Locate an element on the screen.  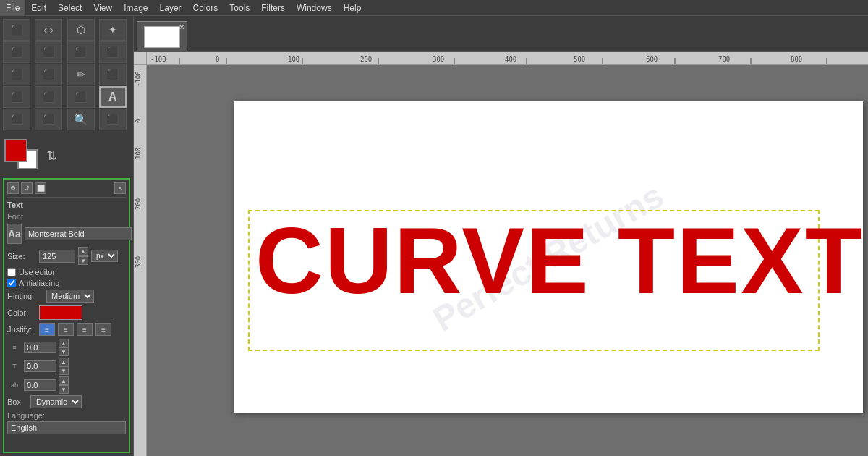
image-tab: ✕ is located at coordinates (162, 36).